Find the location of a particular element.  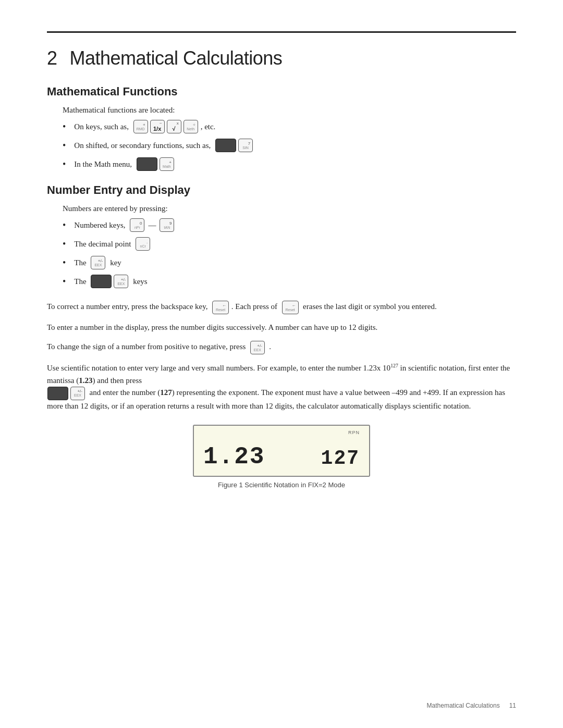

sci-shift-key is located at coordinates (58, 393).